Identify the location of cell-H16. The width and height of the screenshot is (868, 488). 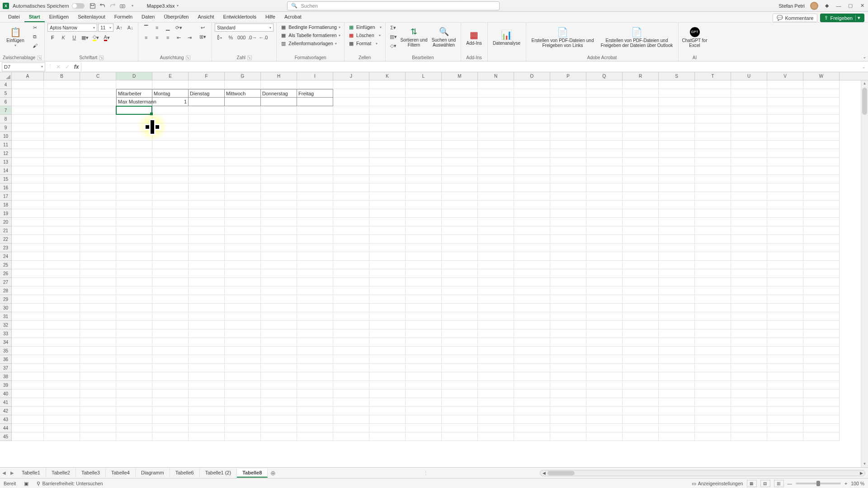
(279, 188).